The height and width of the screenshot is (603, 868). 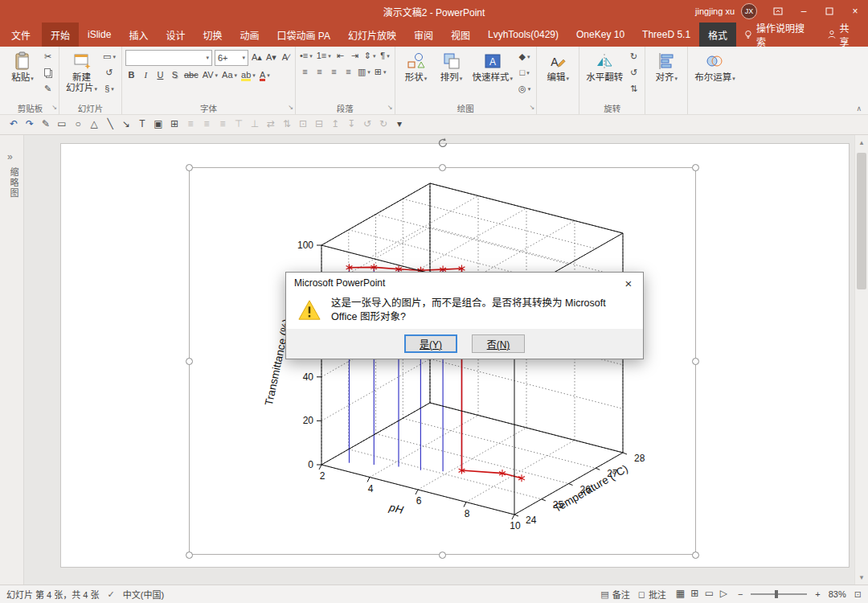 I want to click on oval-tool-icon: ○, so click(x=78, y=125).